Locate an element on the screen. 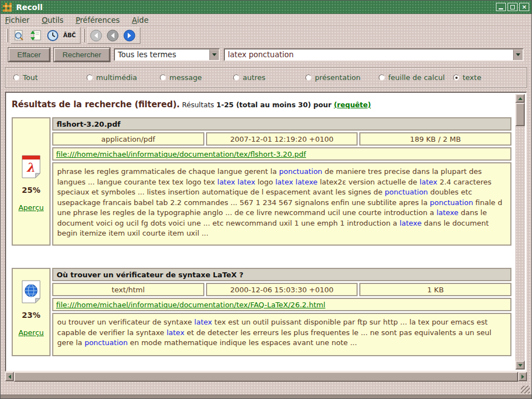  radio-label: présentation is located at coordinates (338, 78).